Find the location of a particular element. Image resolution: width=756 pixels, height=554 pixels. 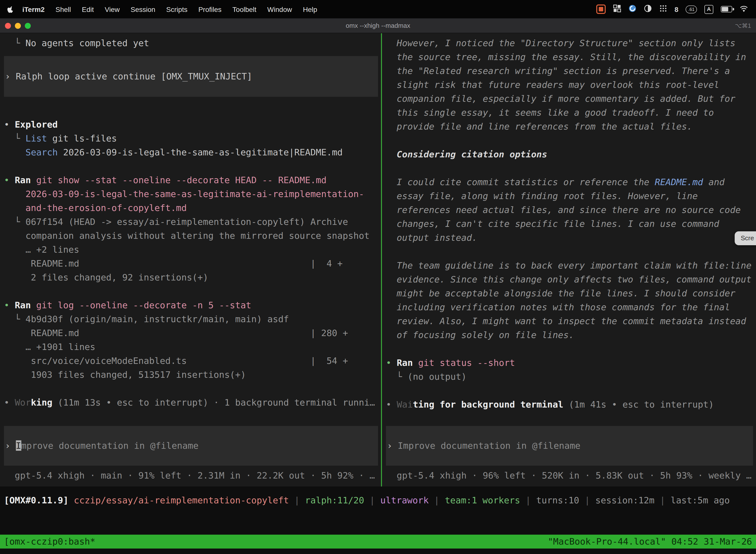

text-segment: session:12m is located at coordinates (625, 500).